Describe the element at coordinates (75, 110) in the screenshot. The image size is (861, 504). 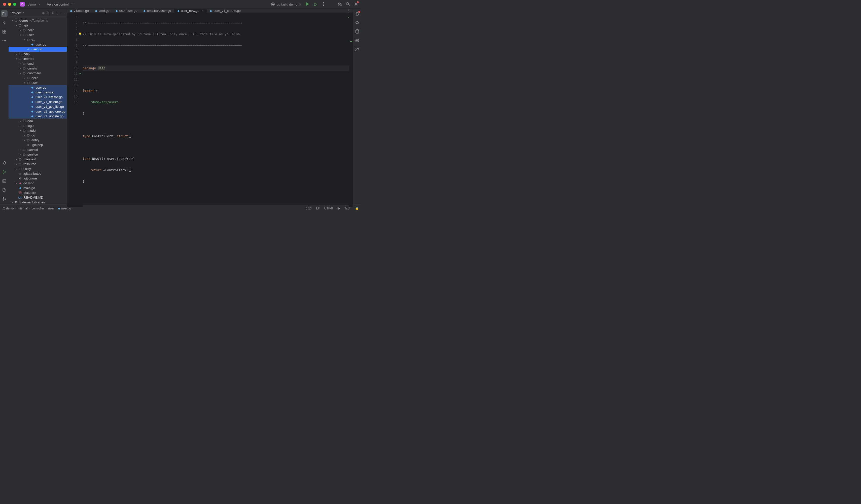
I see `line-number-gutter: 12345678910111213141516 💡 ⟳` at that location.